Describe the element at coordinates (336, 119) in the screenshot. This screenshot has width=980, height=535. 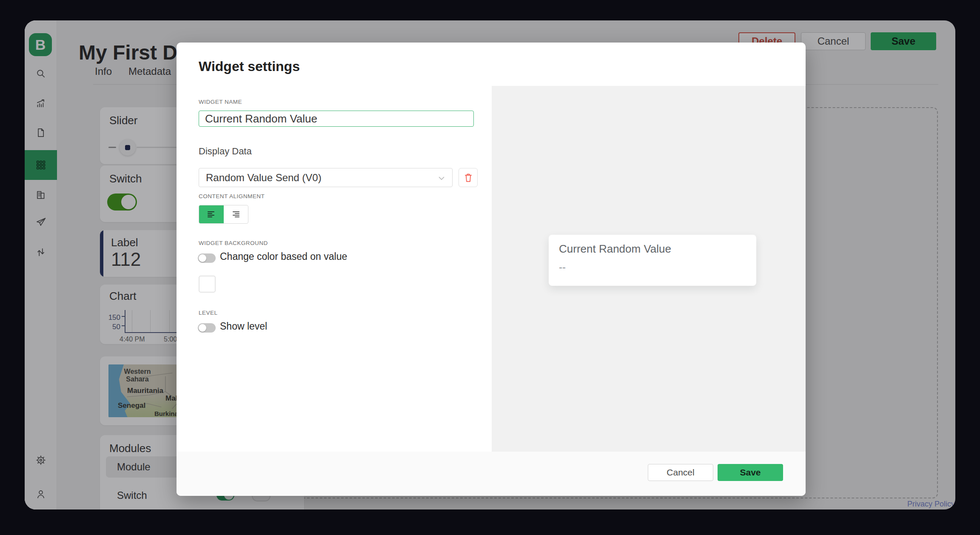
I see `widget-name-input` at that location.